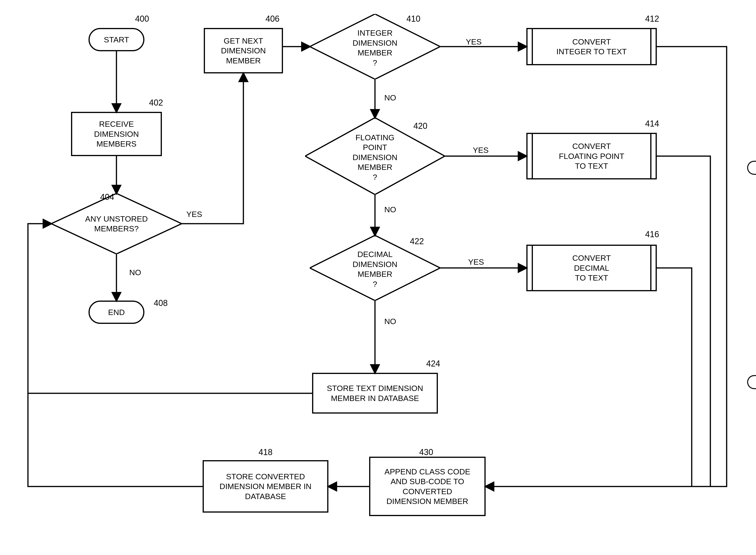  Describe the element at coordinates (194, 214) in the screenshot. I see `yes-404: YES` at that location.